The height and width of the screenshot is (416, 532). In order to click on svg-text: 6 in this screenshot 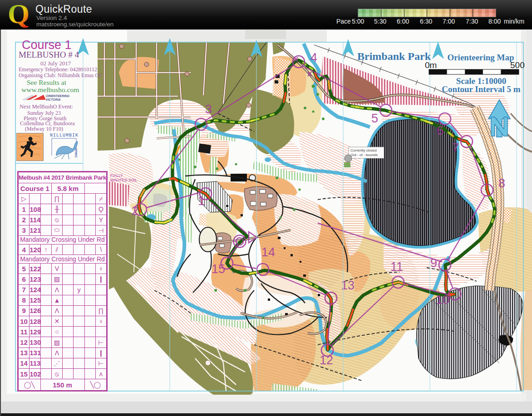, I will do `click(440, 131)`.